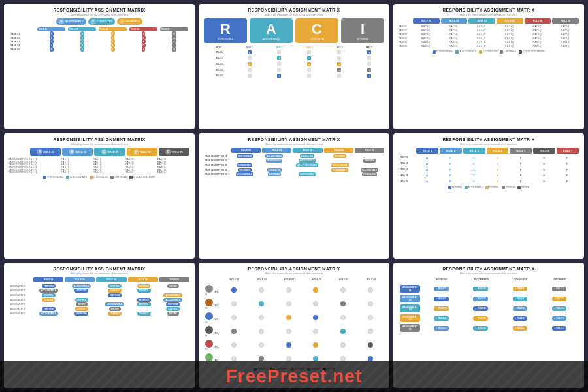  What do you see at coordinates (99, 15) in the screenshot?
I see `slide-1-subtitle: Make a big impact with our professional …` at bounding box center [99, 15].